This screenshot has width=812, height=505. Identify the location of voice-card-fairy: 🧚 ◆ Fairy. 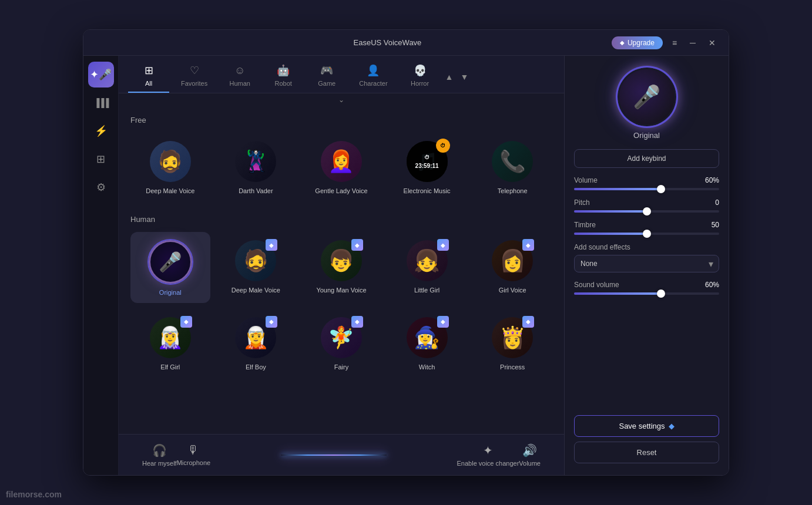
(341, 343).